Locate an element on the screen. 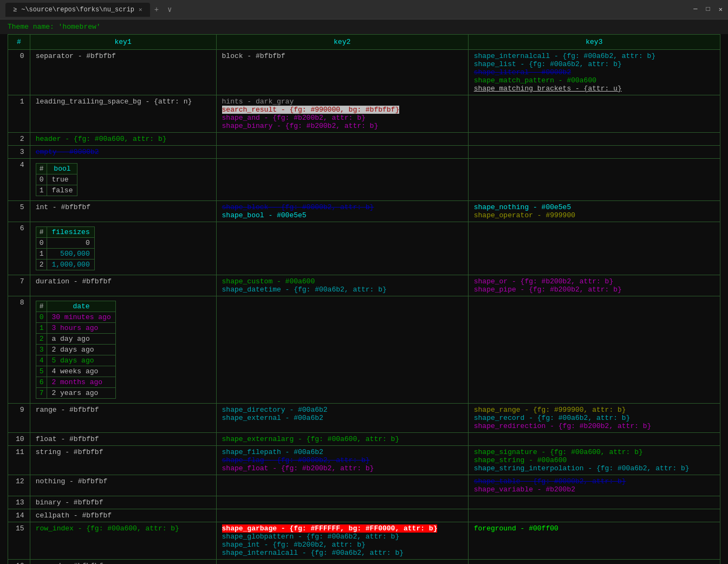 The image size is (728, 564). theme-name-line: Theme name: 'homebrew' is located at coordinates (364, 27).